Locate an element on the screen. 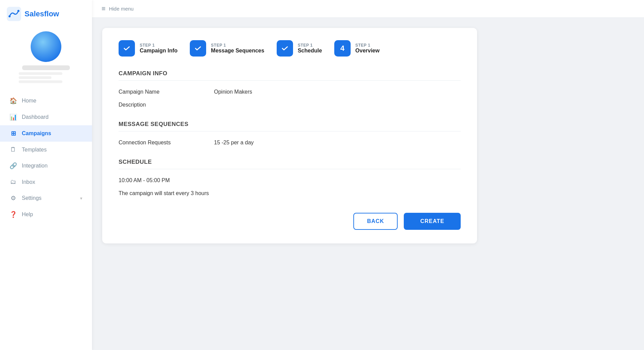  sidebar-item-campaigns: ⊞ Campaigns is located at coordinates (46, 133).